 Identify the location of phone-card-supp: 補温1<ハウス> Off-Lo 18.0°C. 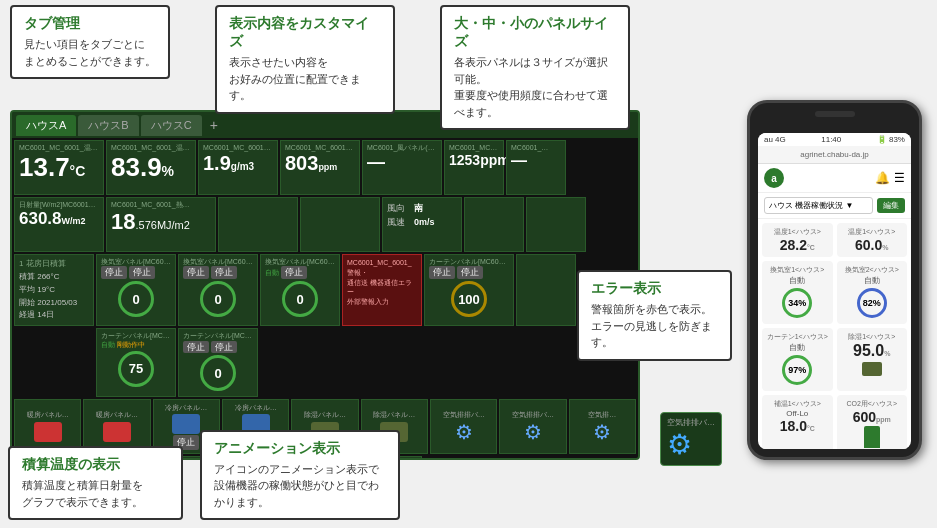
(798, 422).